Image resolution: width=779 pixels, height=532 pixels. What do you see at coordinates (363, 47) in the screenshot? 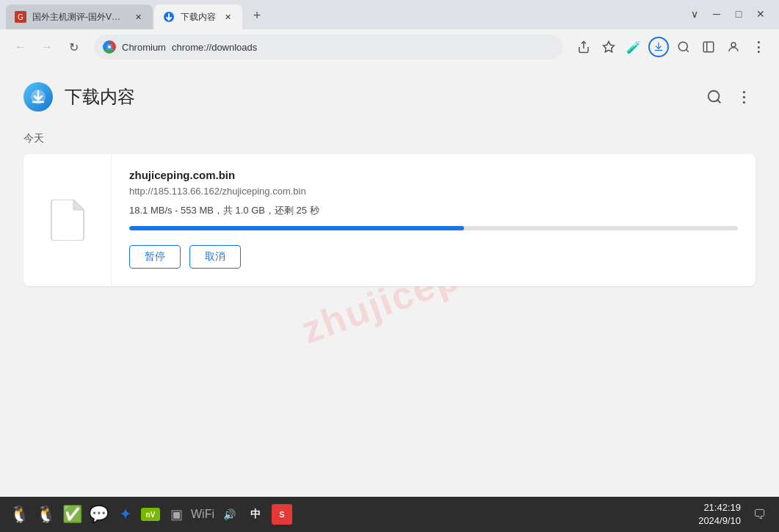
I see `url-text: chrome://downloads` at bounding box center [363, 47].